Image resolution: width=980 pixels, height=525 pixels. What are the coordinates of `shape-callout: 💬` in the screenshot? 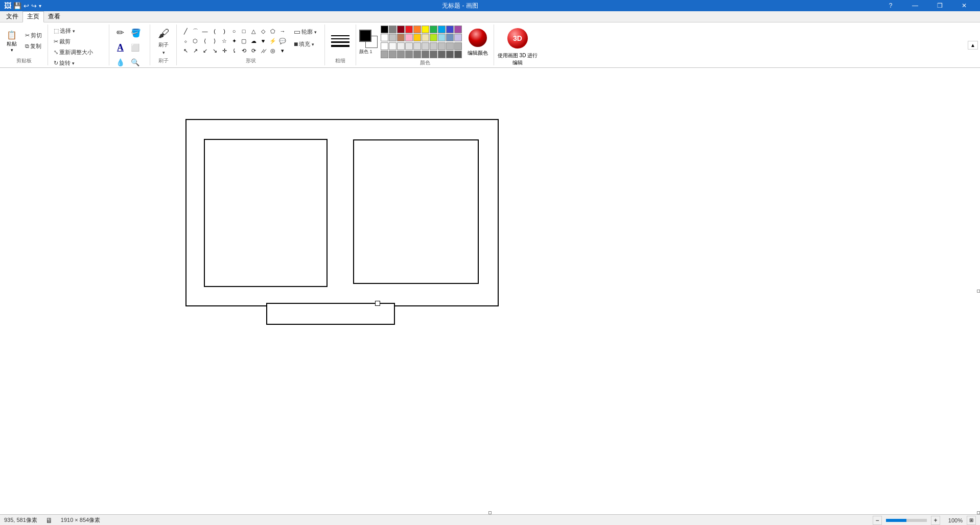 It's located at (283, 41).